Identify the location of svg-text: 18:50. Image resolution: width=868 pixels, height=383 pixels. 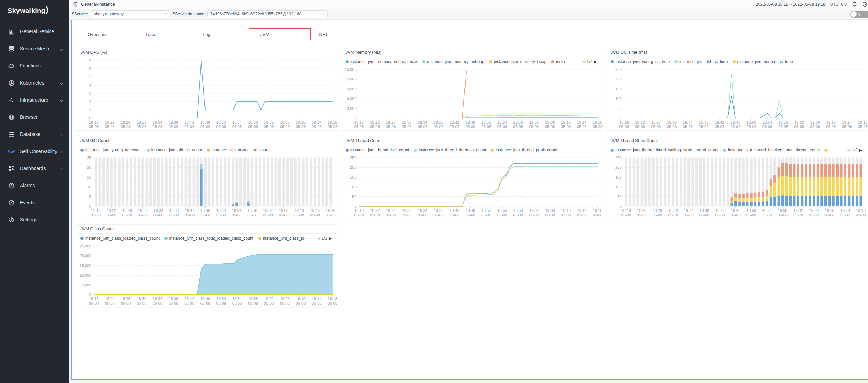
(221, 122).